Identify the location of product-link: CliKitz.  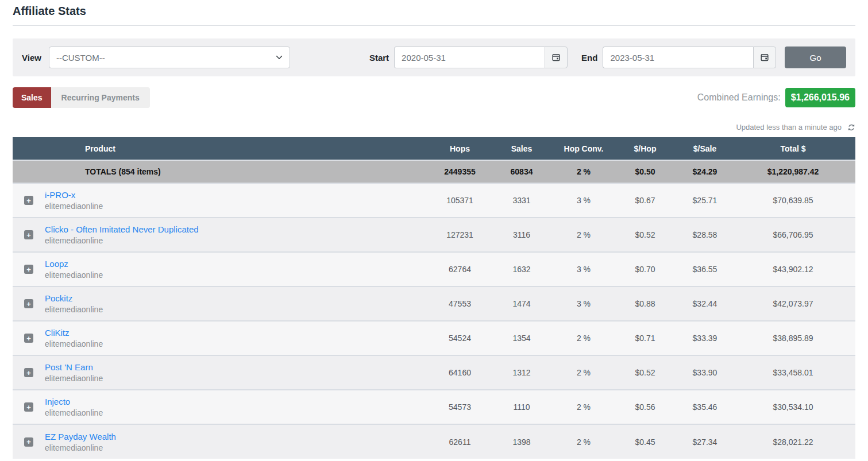
(57, 333).